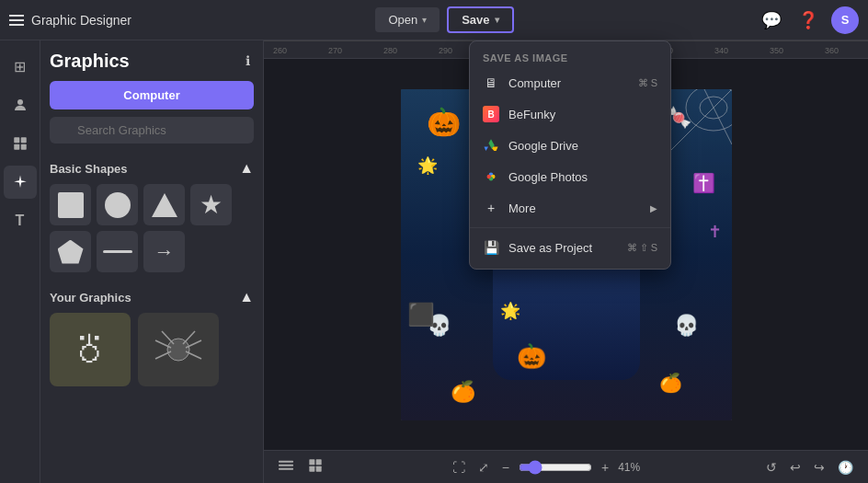  What do you see at coordinates (491, 247) in the screenshot?
I see `save-project-icon: 💾` at bounding box center [491, 247].